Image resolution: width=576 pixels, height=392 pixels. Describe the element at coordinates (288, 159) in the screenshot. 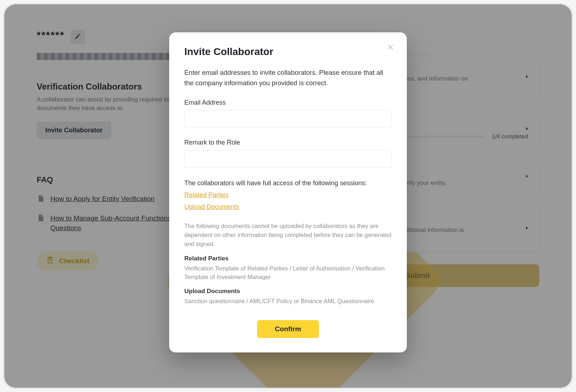

I see `remark-input` at that location.